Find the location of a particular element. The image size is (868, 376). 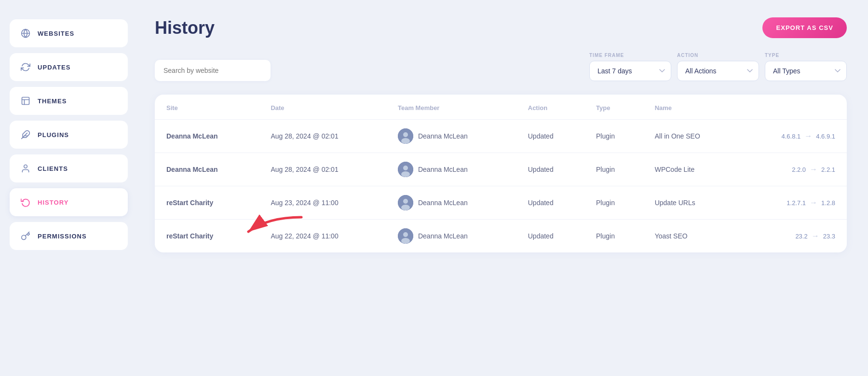

cell-version: 2.2.0 → 2.2.1 is located at coordinates (793, 170).